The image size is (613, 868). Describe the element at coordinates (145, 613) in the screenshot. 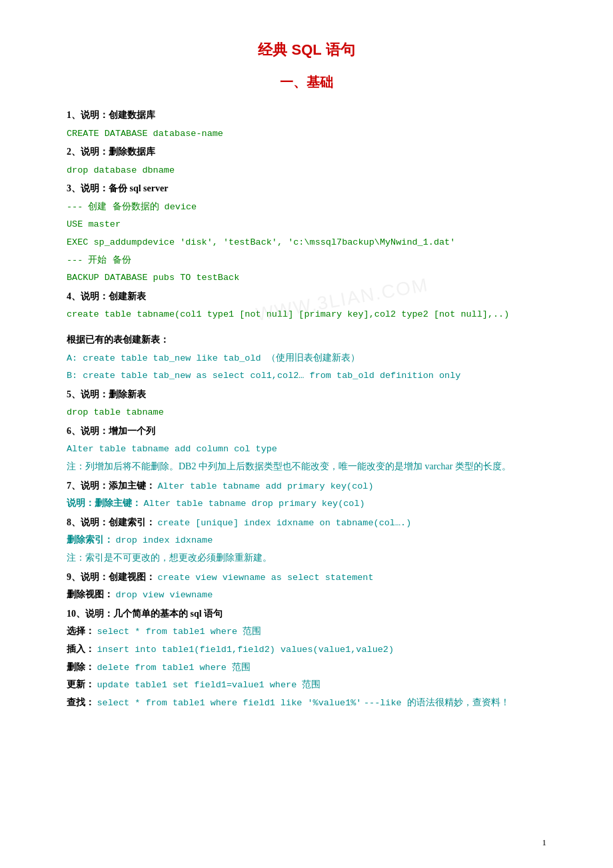

I see `item10-label: 10、说明：几个简单的基本的 sql 语句` at that location.